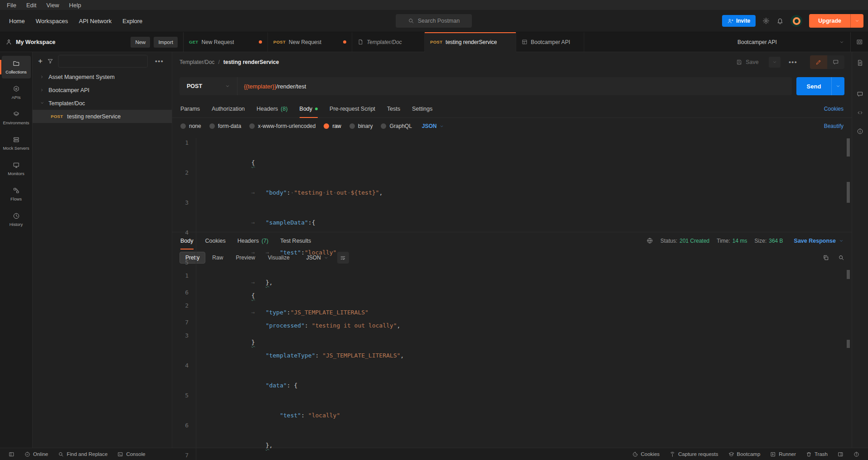 Image resolution: width=868 pixels, height=460 pixels. What do you see at coordinates (17, 21) in the screenshot?
I see `header-nav-item: Home` at bounding box center [17, 21].